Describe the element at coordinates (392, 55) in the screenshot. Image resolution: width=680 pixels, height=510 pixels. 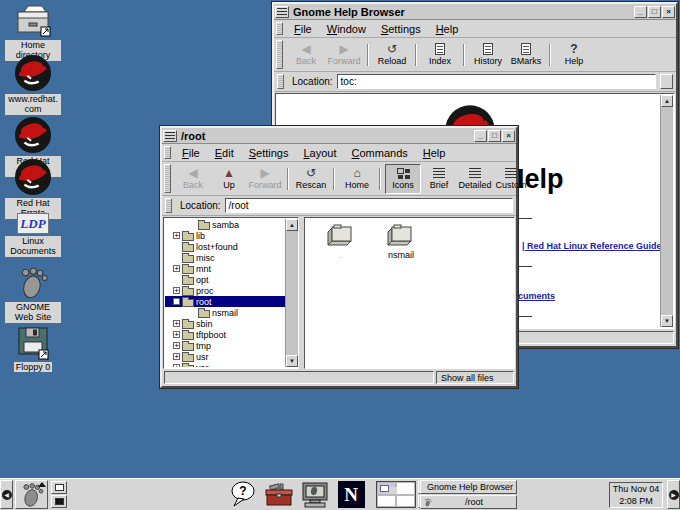
I see `reload-button: ↺ Reload` at that location.